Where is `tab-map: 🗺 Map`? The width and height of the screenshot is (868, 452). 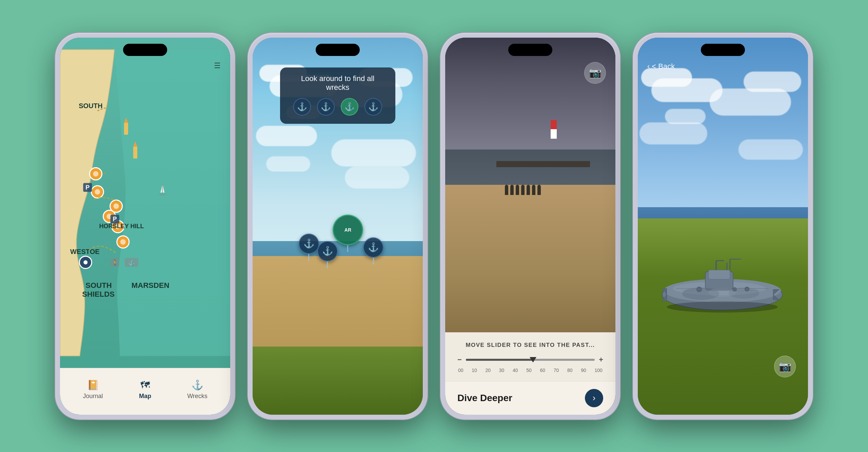 tab-map: 🗺 Map is located at coordinates (145, 390).